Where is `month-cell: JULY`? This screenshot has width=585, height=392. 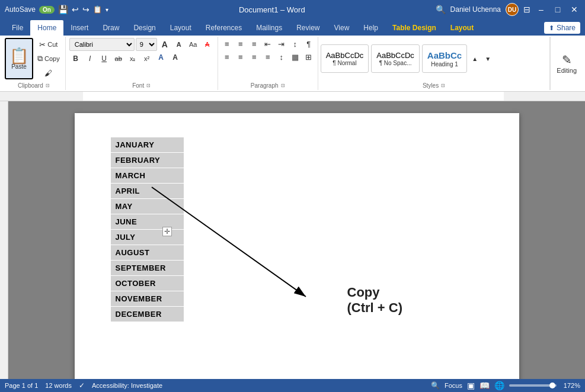
month-cell: JULY is located at coordinates (147, 237).